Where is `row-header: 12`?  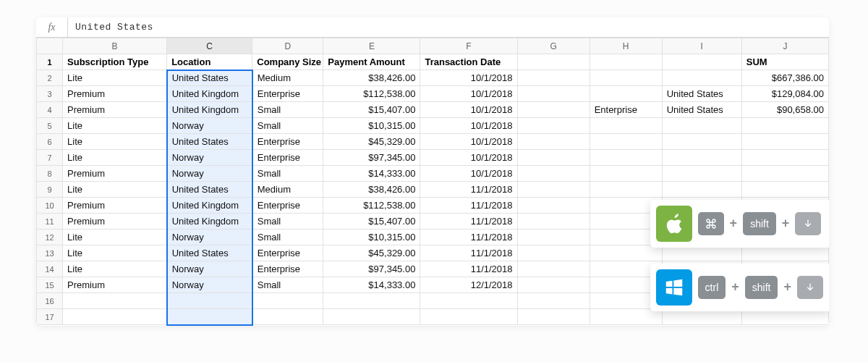
row-header: 12 is located at coordinates (50, 237).